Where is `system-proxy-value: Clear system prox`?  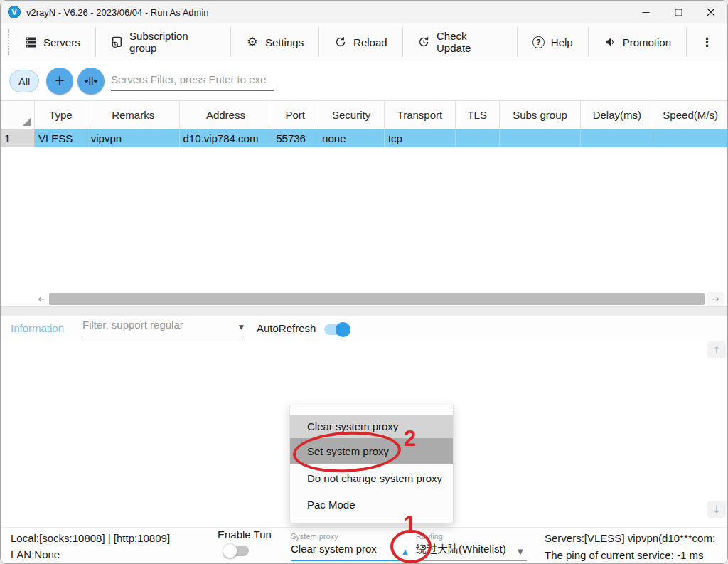
system-proxy-value: Clear system prox is located at coordinates (334, 549).